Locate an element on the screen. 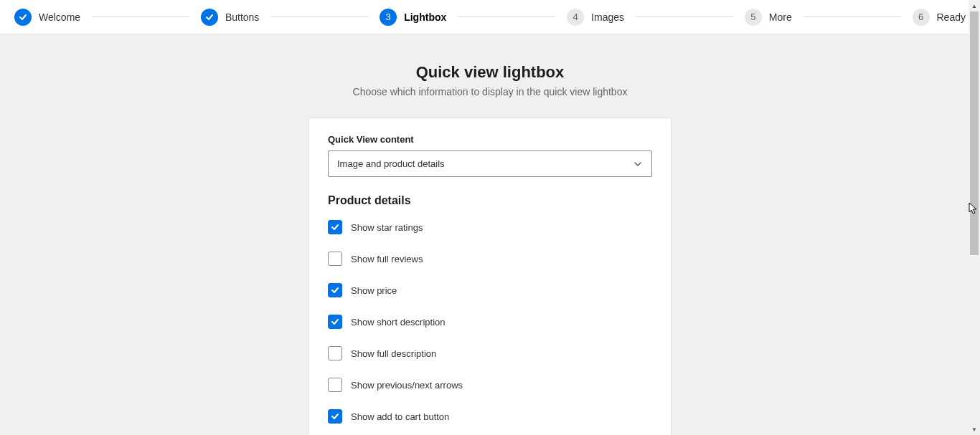 The image size is (980, 435). option-short-description: Show short description is located at coordinates (490, 322).